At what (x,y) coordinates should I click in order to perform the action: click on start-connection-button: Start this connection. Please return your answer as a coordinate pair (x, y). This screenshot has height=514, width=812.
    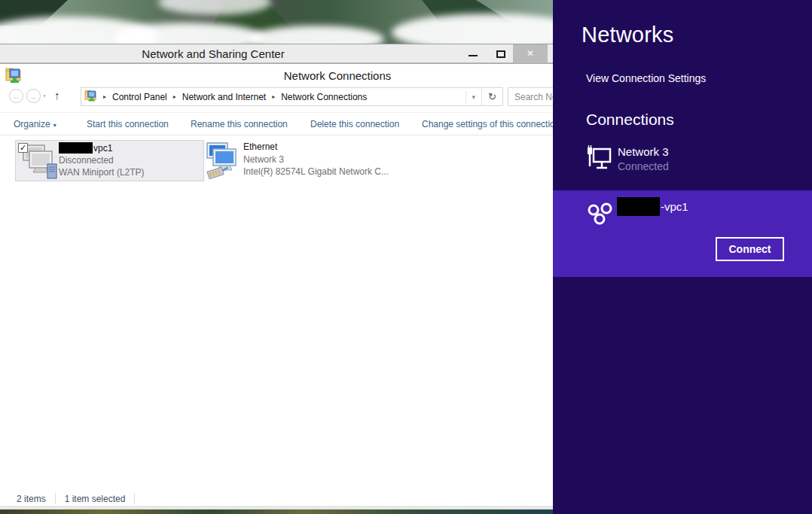
    Looking at the image, I should click on (128, 124).